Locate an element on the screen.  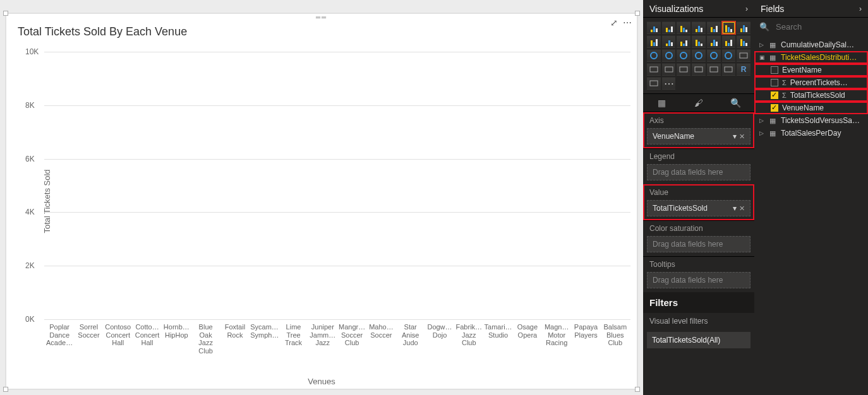
visualizations-header: Visualizations › is located at coordinates (699, 9).